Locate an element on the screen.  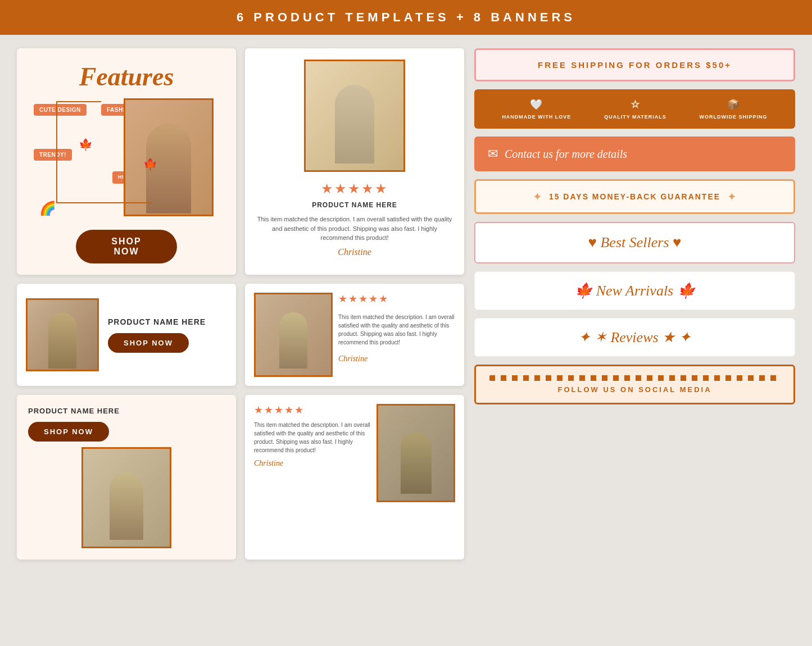
money-back-text: 15 DAYS MONEY-BACK GUARANTEE is located at coordinates (635, 197).